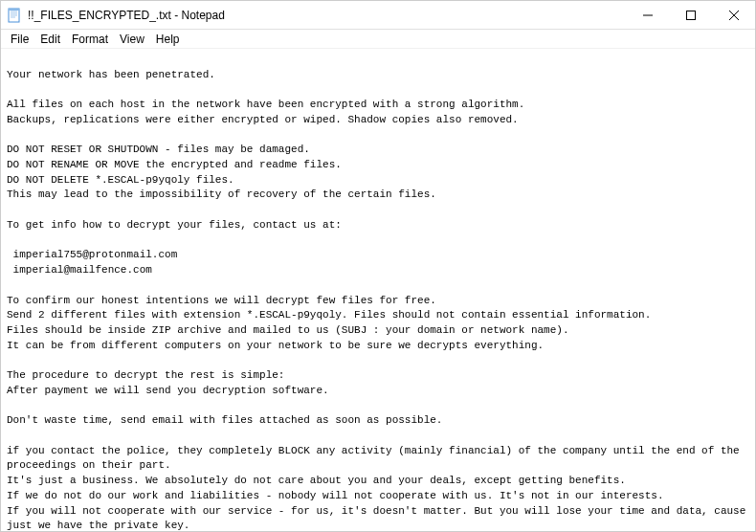  What do you see at coordinates (19, 39) in the screenshot?
I see `menu-file: File` at bounding box center [19, 39].